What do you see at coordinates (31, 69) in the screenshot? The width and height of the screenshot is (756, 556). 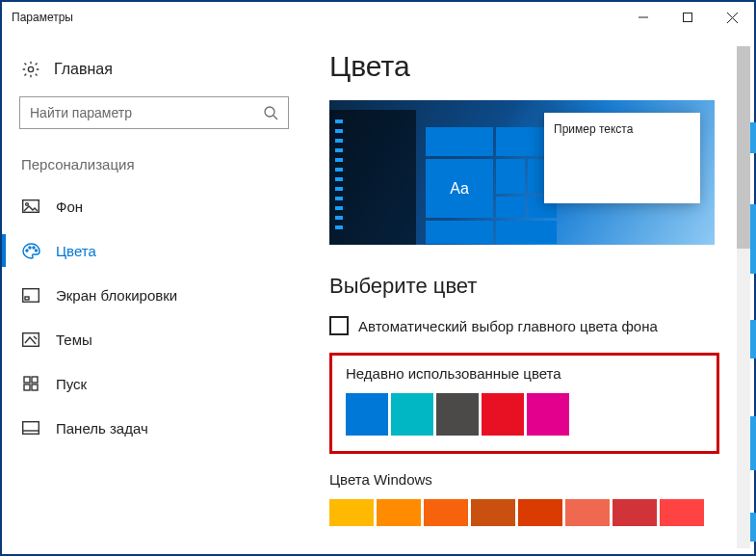 I see `gear-icon` at bounding box center [31, 69].